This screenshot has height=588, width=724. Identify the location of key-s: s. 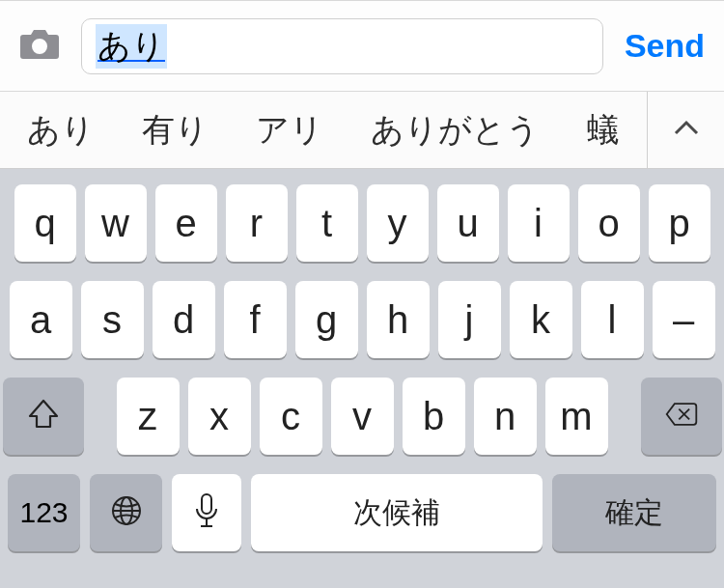
(112, 320).